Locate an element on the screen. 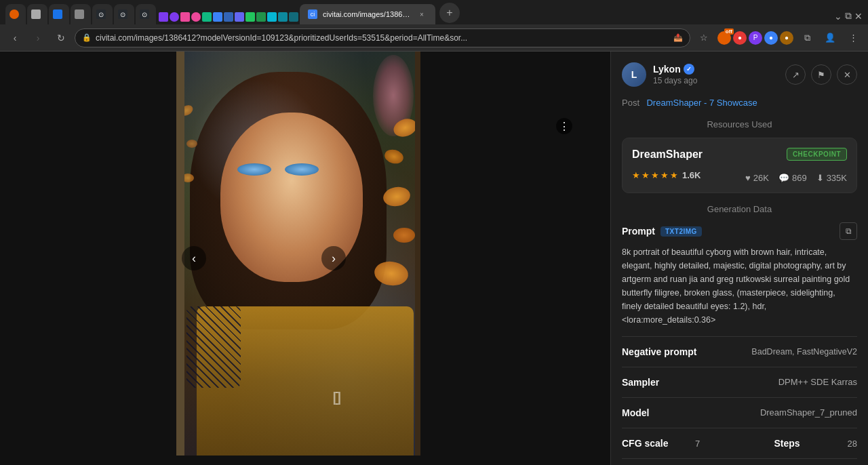 The height and width of the screenshot is (465, 868). resource-stars: ★ ★ ★ ★ ★ 1.6K is located at coordinates (666, 175).